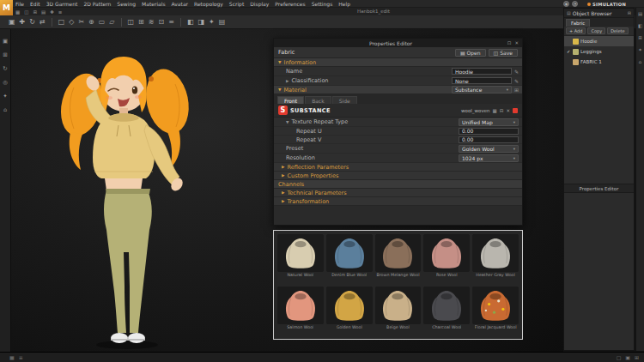  What do you see at coordinates (12, 22) in the screenshot?
I see `tool-icon: ▣` at bounding box center [12, 22].